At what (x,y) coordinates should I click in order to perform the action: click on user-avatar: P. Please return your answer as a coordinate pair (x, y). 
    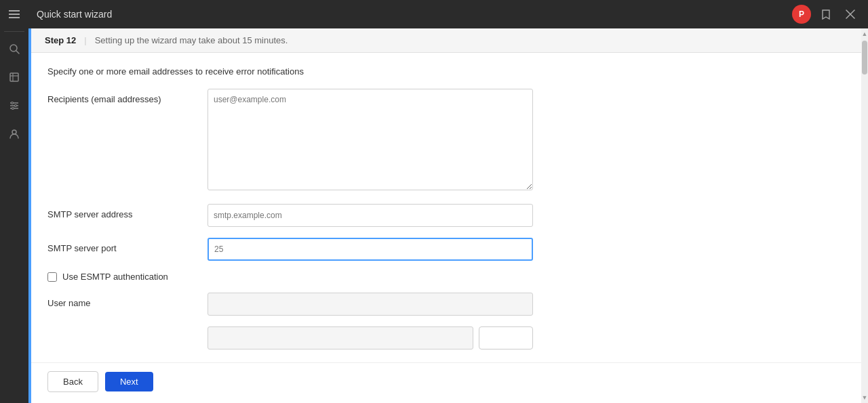
    Looking at the image, I should click on (802, 14).